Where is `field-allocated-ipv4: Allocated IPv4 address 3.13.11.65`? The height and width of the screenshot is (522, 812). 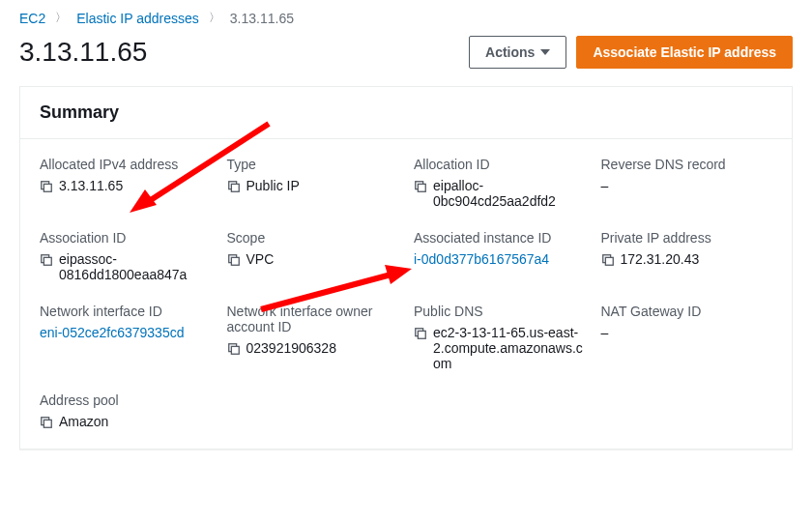 field-allocated-ipv4: Allocated IPv4 address 3.13.11.65 is located at coordinates (126, 183).